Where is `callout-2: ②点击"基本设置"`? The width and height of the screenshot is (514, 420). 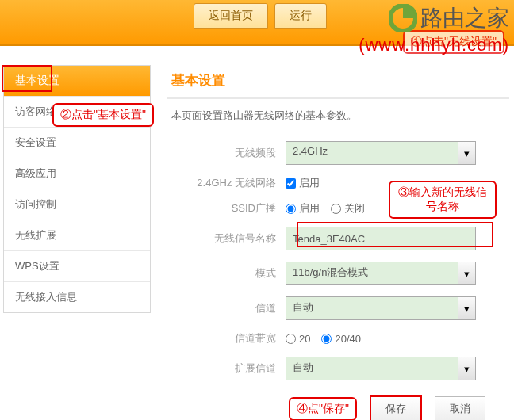 callout-2: ②点击"基本设置" is located at coordinates (103, 115).